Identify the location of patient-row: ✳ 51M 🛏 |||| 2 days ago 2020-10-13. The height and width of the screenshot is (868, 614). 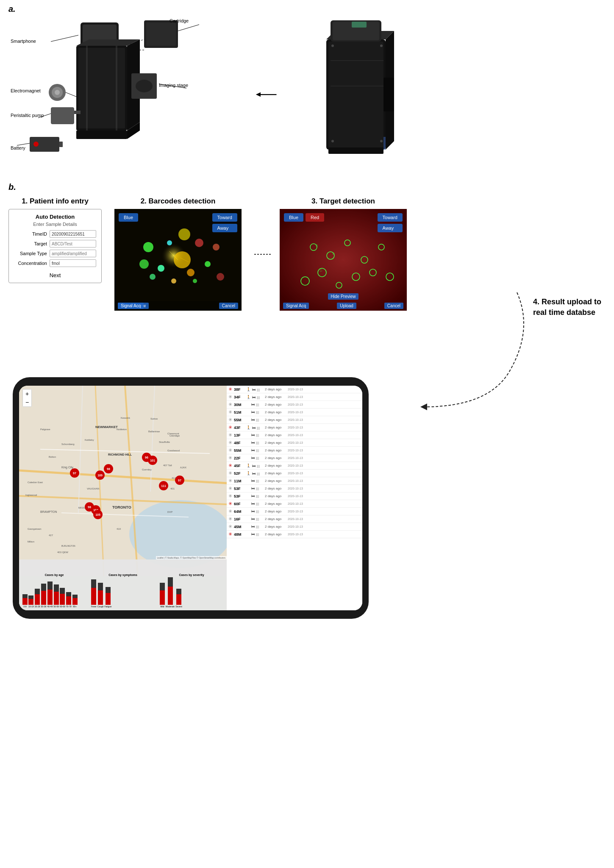
(294, 412).